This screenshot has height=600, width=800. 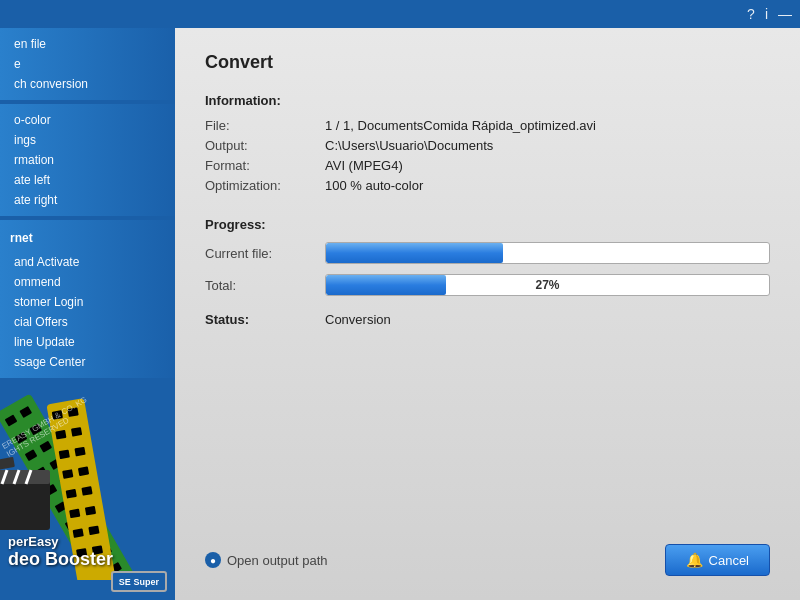 I want to click on help-button: ?, so click(x=751, y=14).